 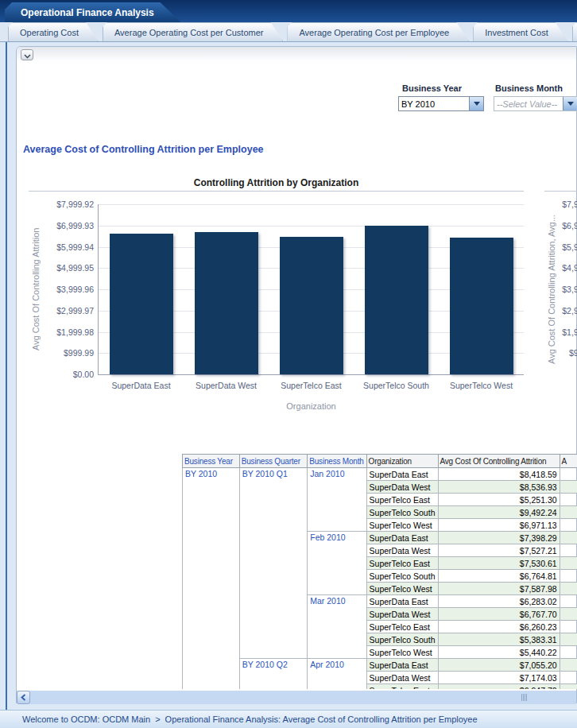 I want to click on y-tick-label: $0.00, so click(x=83, y=374).